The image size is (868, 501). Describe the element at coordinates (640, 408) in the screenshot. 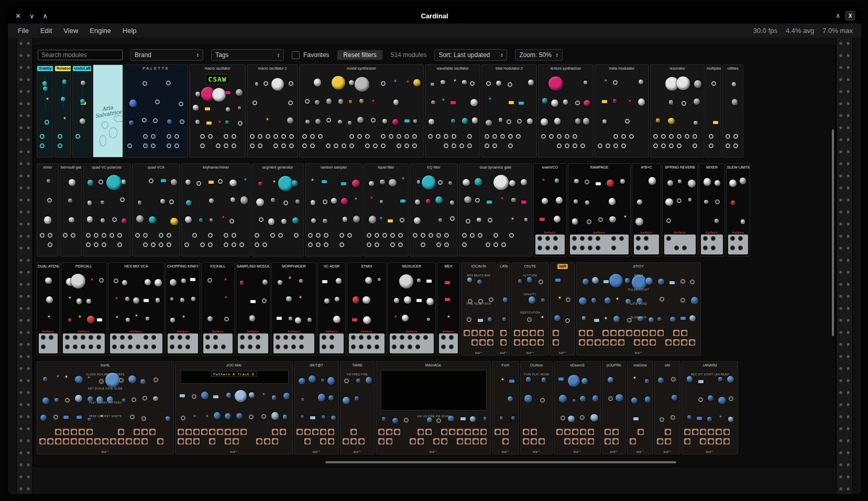

I see `module-tile: maGmabId°°` at that location.